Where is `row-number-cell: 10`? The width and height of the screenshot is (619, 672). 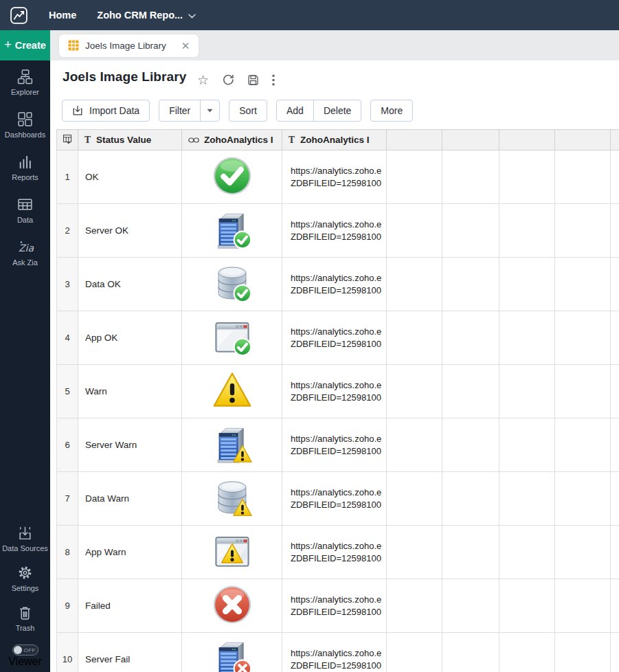 row-number-cell: 10 is located at coordinates (67, 653).